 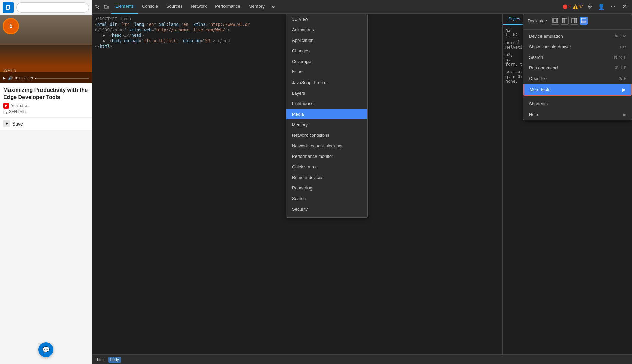 I want to click on video-title: Maximizing Productivity with the Edge De…, so click(x=46, y=94).